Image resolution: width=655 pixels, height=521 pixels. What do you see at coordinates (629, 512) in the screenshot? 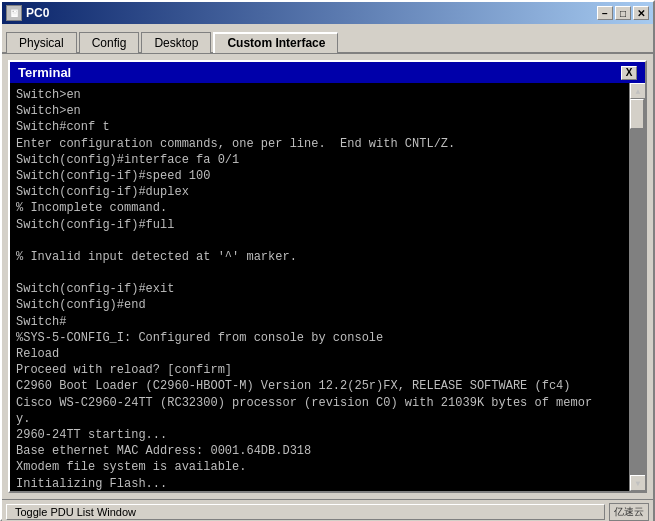
I see `logo: 亿速云` at bounding box center [629, 512].